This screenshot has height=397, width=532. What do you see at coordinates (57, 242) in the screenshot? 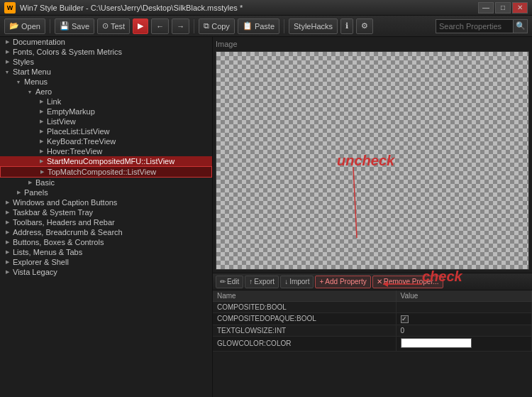
I see `tree-label-buttons-boxes: Buttons, Boxes & Controls` at bounding box center [57, 242].